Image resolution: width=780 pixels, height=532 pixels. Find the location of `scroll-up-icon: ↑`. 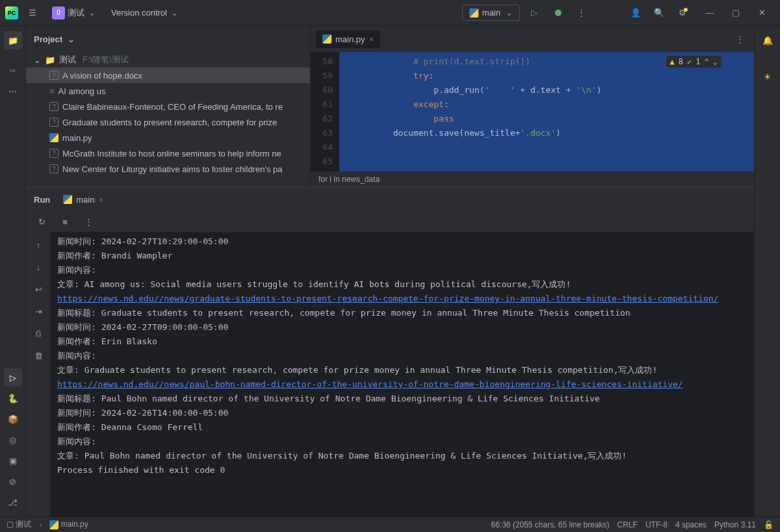

scroll-up-icon: ↑ is located at coordinates (38, 245).